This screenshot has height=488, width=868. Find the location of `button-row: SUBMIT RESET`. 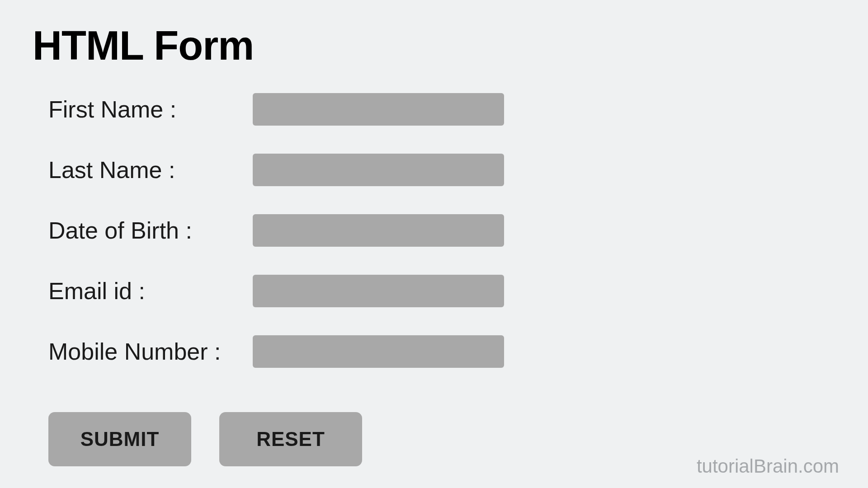

button-row: SUBMIT RESET is located at coordinates (205, 439).